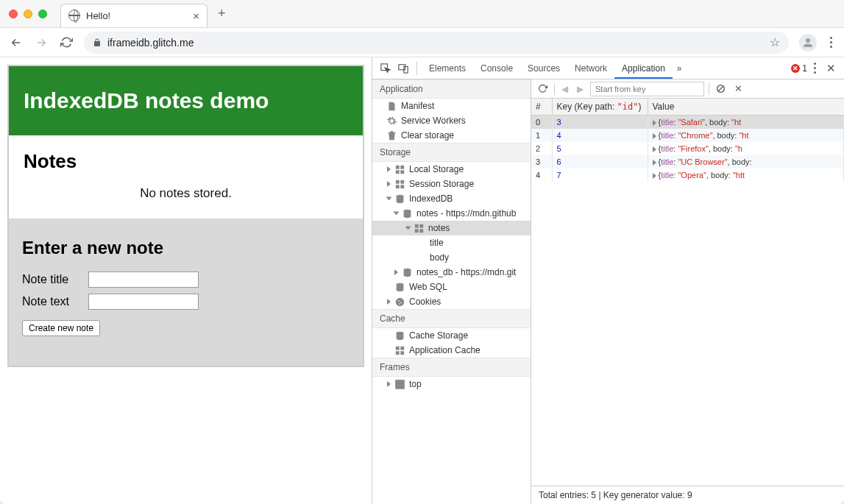 This screenshot has width=844, height=504. I want to click on browser-menu-button, so click(831, 43).